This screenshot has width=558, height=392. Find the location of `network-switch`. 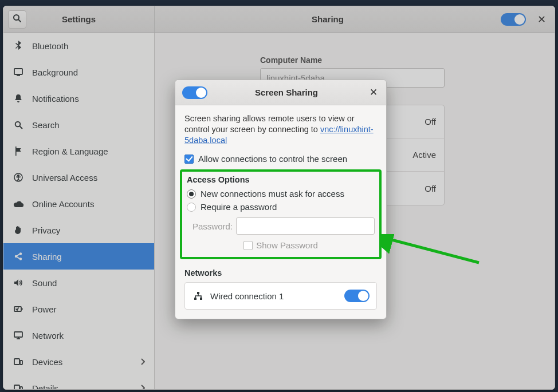

network-switch is located at coordinates (357, 296).